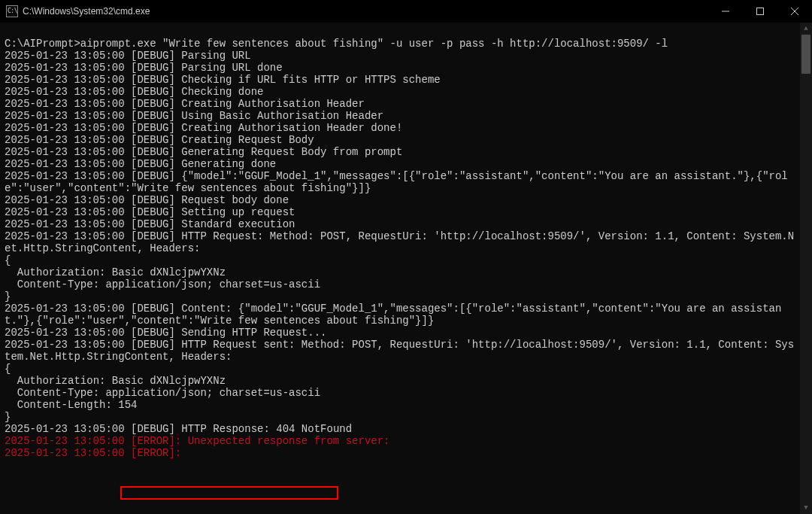 This screenshot has width=812, height=514. Describe the element at coordinates (241, 429) in the screenshot. I see `http-response-highlighted: [DEBUG] HTTP Response: 404 NotFound` at that location.